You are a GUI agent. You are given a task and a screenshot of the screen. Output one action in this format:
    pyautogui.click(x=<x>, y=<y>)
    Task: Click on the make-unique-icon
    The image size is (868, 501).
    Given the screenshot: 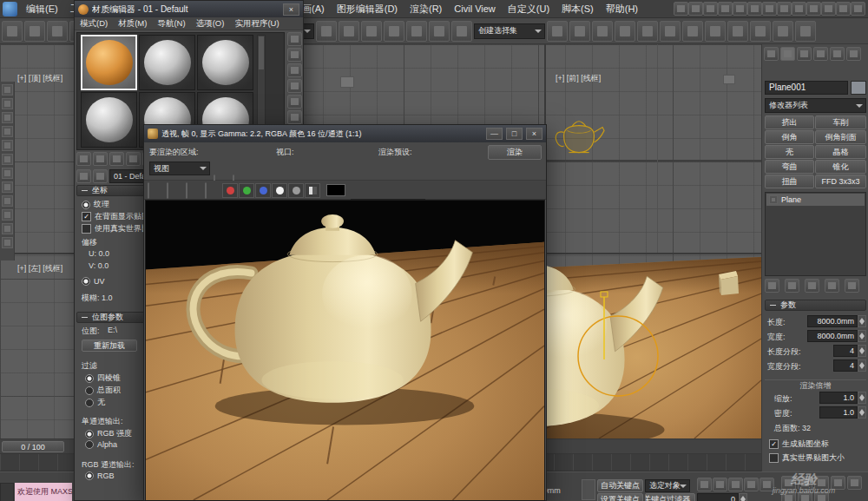 What is the action you would take?
    pyautogui.click(x=812, y=286)
    